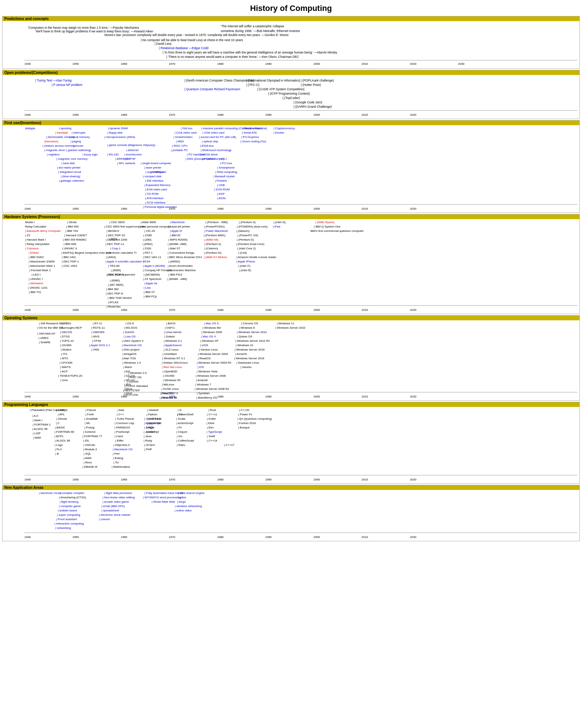  What do you see at coordinates (279, 222) in the screenshot?
I see `hw-inteli3: | (Intel i3)` at bounding box center [279, 222].